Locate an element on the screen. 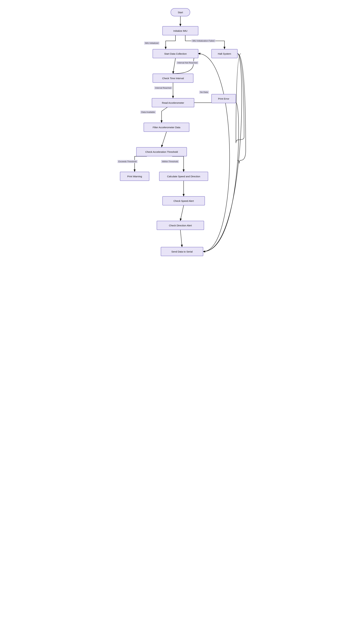  node-check-speed: Check Speed Alert is located at coordinates (184, 201).